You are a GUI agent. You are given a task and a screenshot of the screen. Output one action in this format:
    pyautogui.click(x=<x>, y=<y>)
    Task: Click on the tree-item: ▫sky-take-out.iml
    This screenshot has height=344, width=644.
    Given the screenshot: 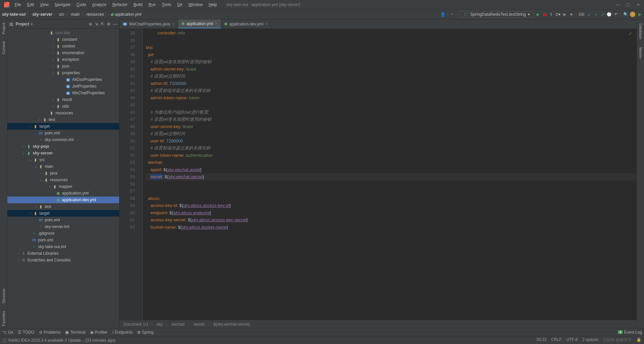 What is the action you would take?
    pyautogui.click(x=63, y=247)
    